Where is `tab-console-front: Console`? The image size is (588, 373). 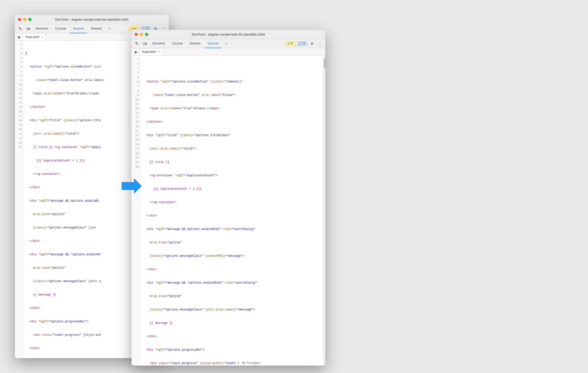
tab-console-front: Console is located at coordinates (177, 44).